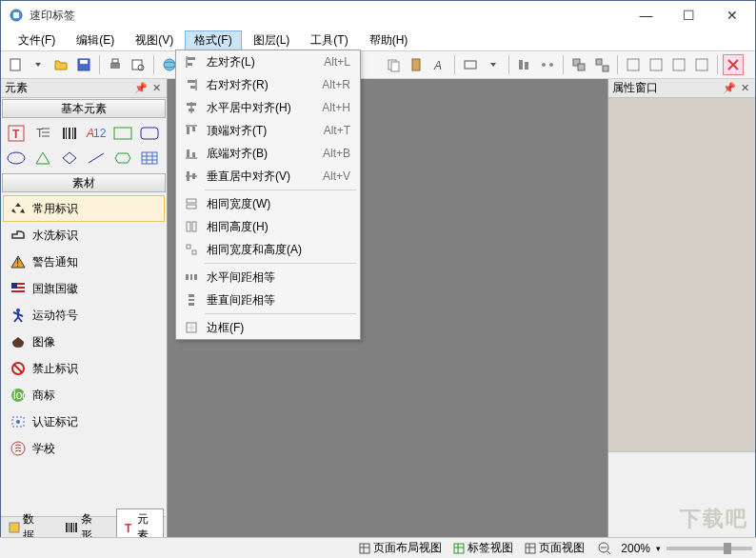 This screenshot has width=756, height=558. Describe the element at coordinates (84, 289) in the screenshot. I see `material-flag: 国旗国徽` at that location.